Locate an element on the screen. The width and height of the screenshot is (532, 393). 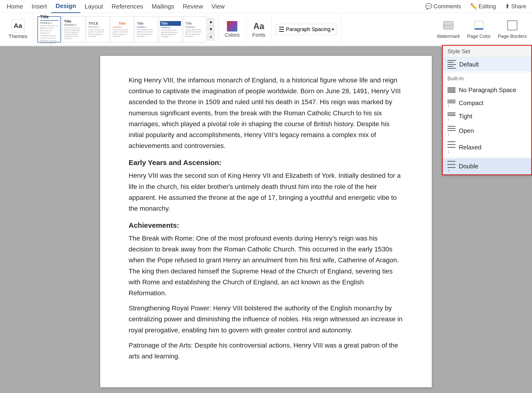
paragraph-spacing-icon: ☰ is located at coordinates (281, 29).